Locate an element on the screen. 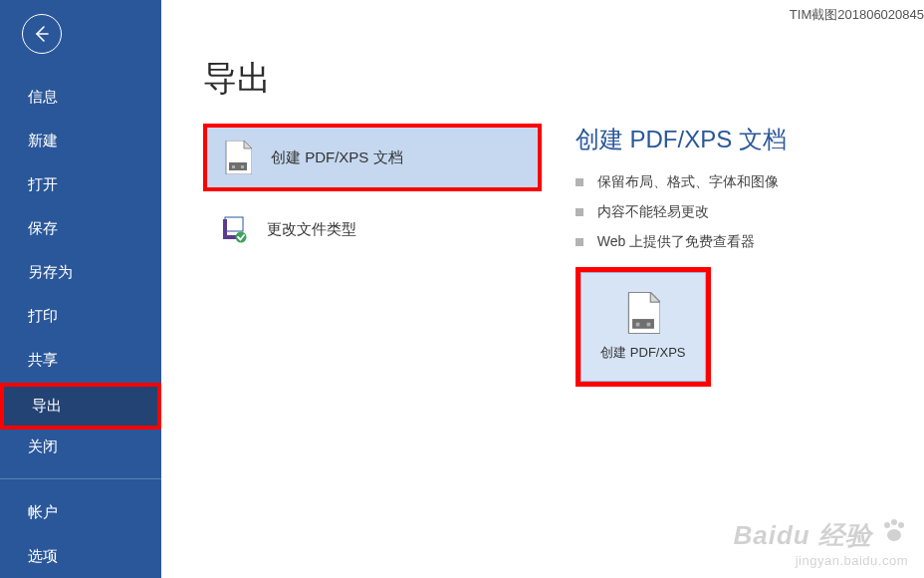  bullet-text: 内容不能轻易更改 is located at coordinates (653, 212).